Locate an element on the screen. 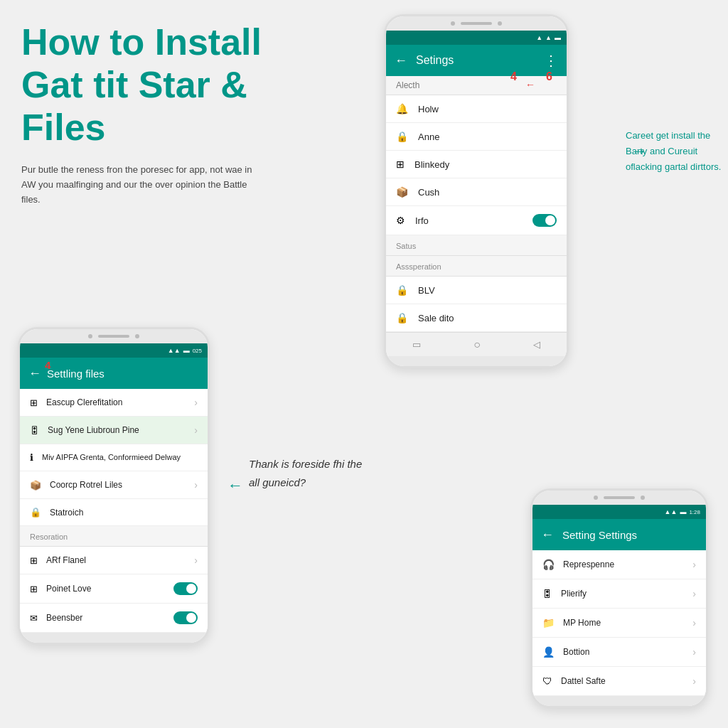  dial2-icon: 🎛 is located at coordinates (547, 594).